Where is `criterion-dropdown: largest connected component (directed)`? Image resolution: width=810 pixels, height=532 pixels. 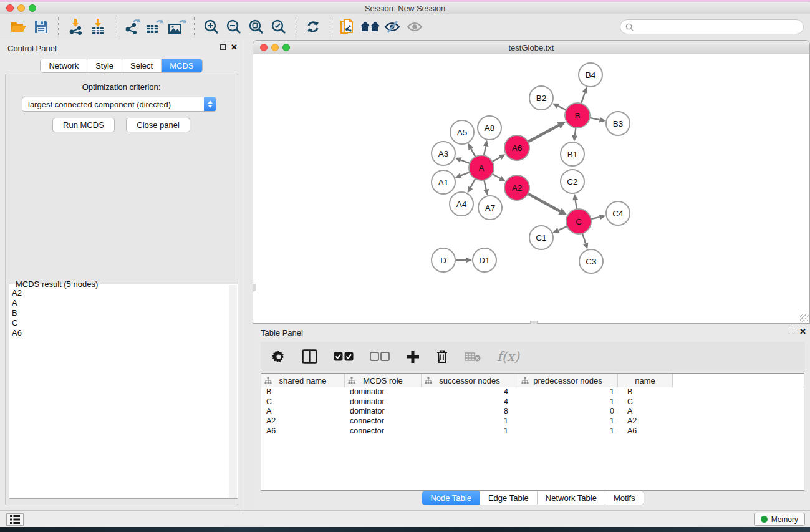 criterion-dropdown: largest connected component (directed) is located at coordinates (119, 104).